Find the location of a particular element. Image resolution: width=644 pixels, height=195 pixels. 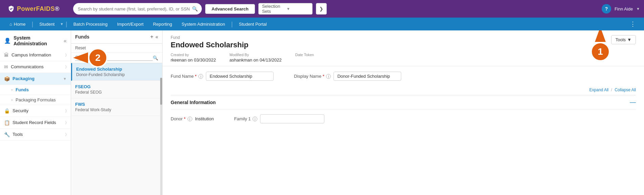

top-bar-right: ? Finn Aide ▼ is located at coordinates (621, 9).